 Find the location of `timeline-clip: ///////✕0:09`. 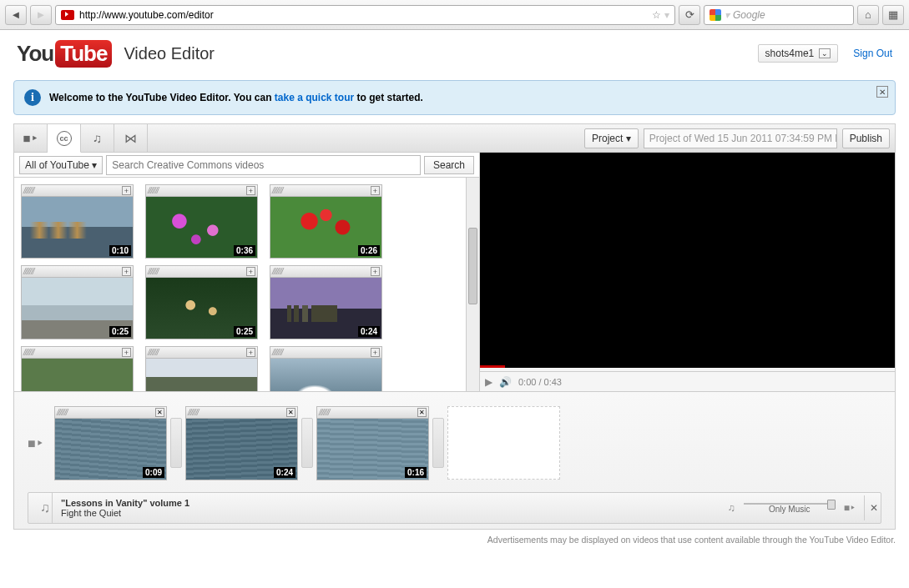

timeline-clip: ///////✕0:09 is located at coordinates (110, 444).